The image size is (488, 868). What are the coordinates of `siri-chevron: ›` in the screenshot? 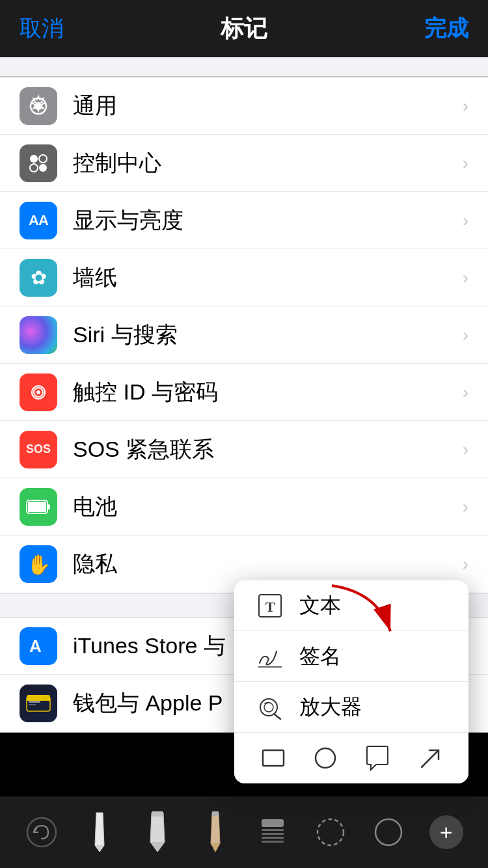 It's located at (466, 335).